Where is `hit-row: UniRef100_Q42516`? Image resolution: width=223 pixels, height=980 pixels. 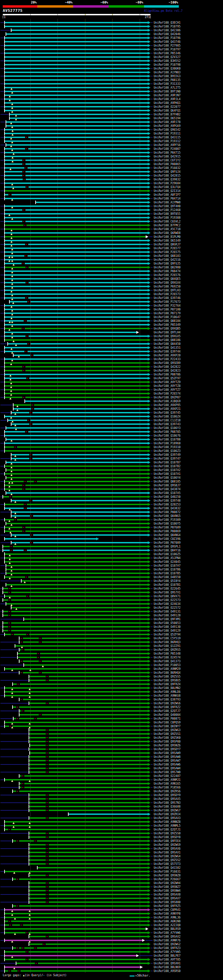 hit-row: UniRef100_Q42516 is located at coordinates (111, 260).